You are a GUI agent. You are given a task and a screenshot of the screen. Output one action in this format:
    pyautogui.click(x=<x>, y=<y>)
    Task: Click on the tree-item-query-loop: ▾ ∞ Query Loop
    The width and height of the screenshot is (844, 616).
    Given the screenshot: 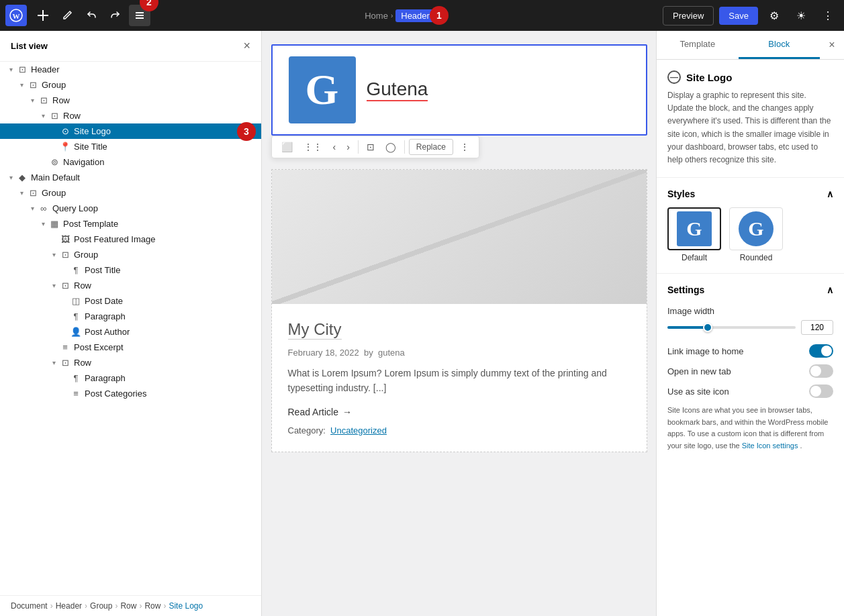 What is the action you would take?
    pyautogui.click(x=130, y=208)
    